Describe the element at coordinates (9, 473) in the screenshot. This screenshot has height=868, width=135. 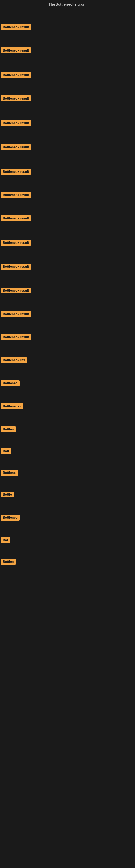
I see `bottleneck-item: Bottlene` at that location.